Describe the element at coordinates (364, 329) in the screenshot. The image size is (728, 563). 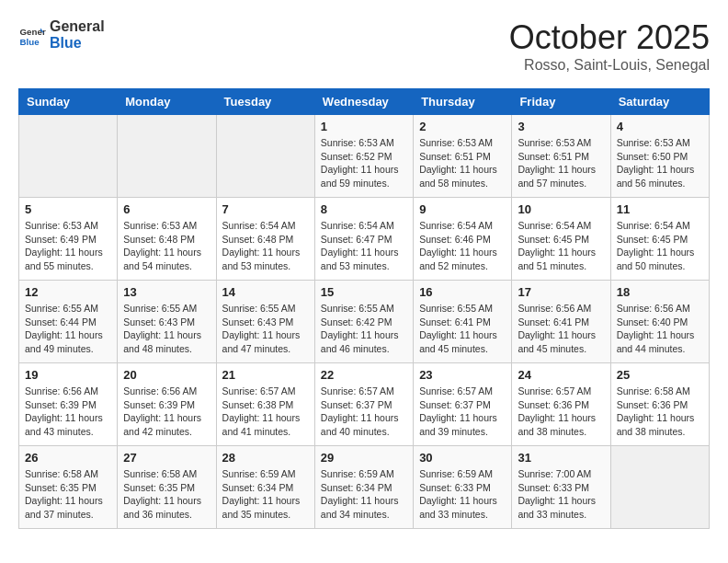
I see `day-info: Sunrise: 6:55 AM Sunset: 6:42 PM Dayligh…` at that location.